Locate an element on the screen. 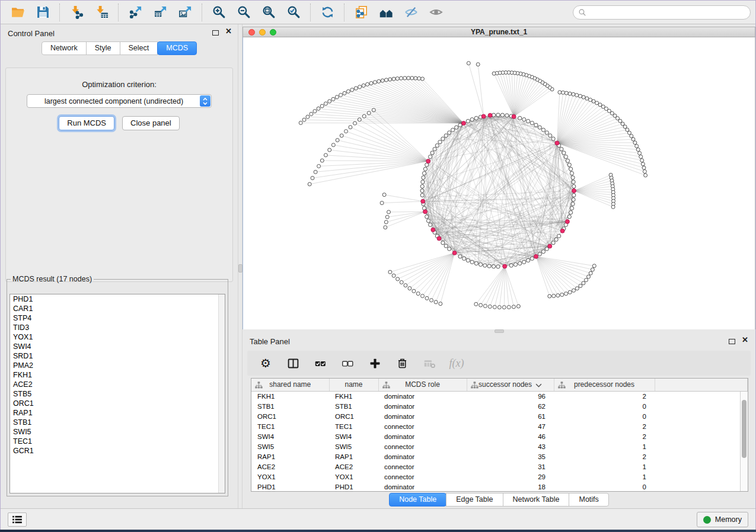 This screenshot has height=532, width=756. table-row: ORC1ORC1dominator610 is located at coordinates (499, 416).